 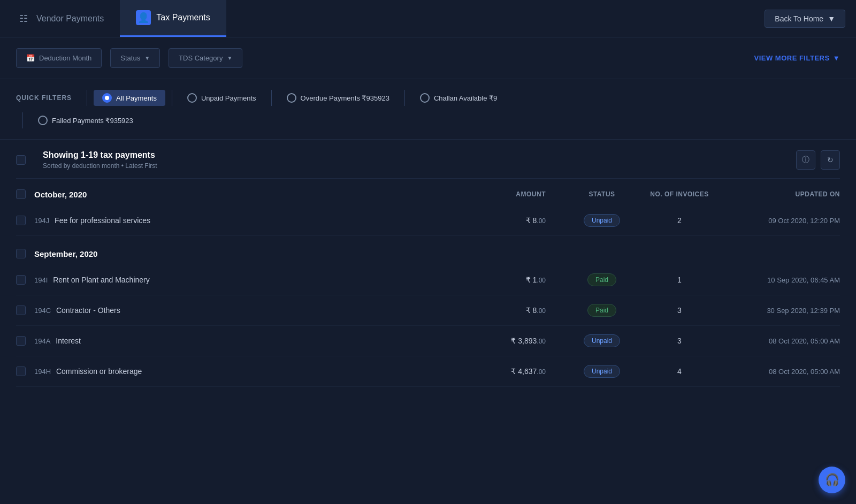 I want to click on section-october-2020: October, 2020 AMOUNT STATUS NO. OF INVOI…, so click(x=428, y=208).